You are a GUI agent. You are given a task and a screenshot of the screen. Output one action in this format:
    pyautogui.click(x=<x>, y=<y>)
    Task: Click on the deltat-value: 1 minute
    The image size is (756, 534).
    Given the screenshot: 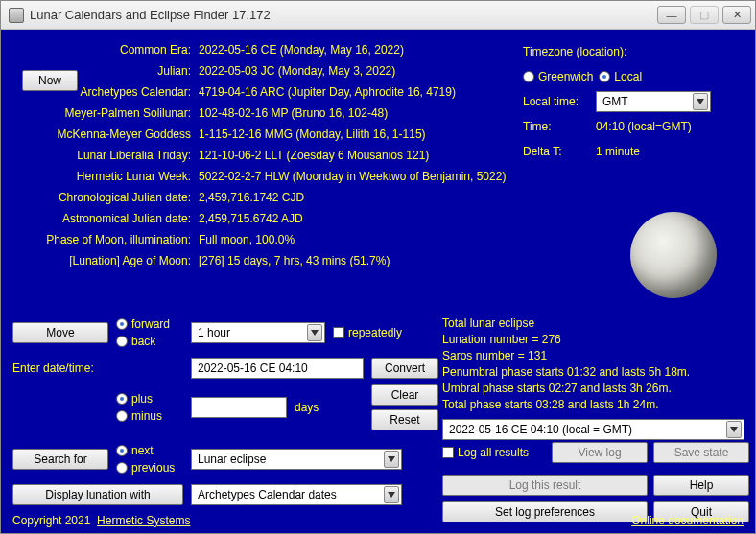 What is the action you would take?
    pyautogui.click(x=618, y=151)
    